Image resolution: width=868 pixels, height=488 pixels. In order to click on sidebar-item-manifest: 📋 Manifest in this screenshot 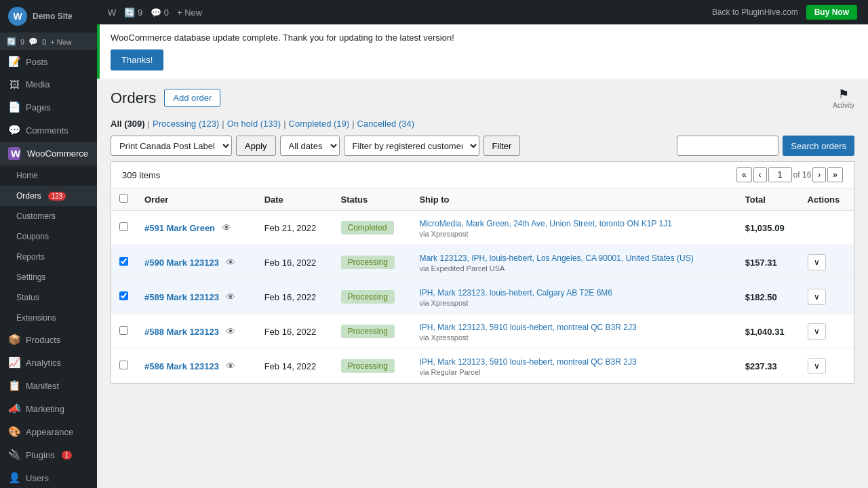, I will do `click(49, 386)`.